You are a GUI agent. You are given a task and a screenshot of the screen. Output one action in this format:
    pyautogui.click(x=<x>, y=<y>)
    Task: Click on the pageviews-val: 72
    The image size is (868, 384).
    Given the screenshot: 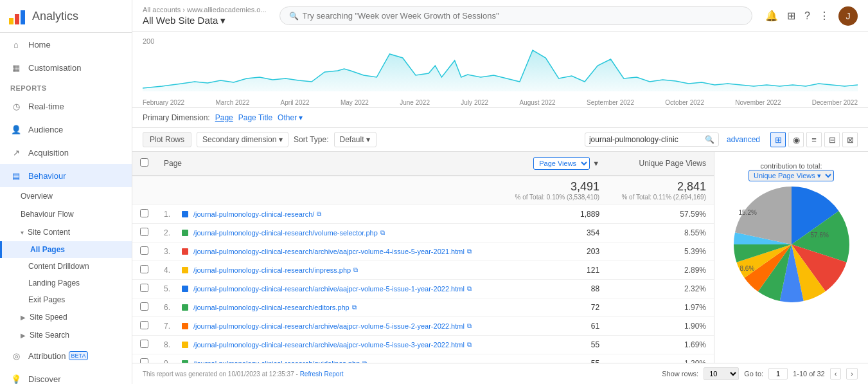 What is the action you would take?
    pyautogui.click(x=554, y=307)
    